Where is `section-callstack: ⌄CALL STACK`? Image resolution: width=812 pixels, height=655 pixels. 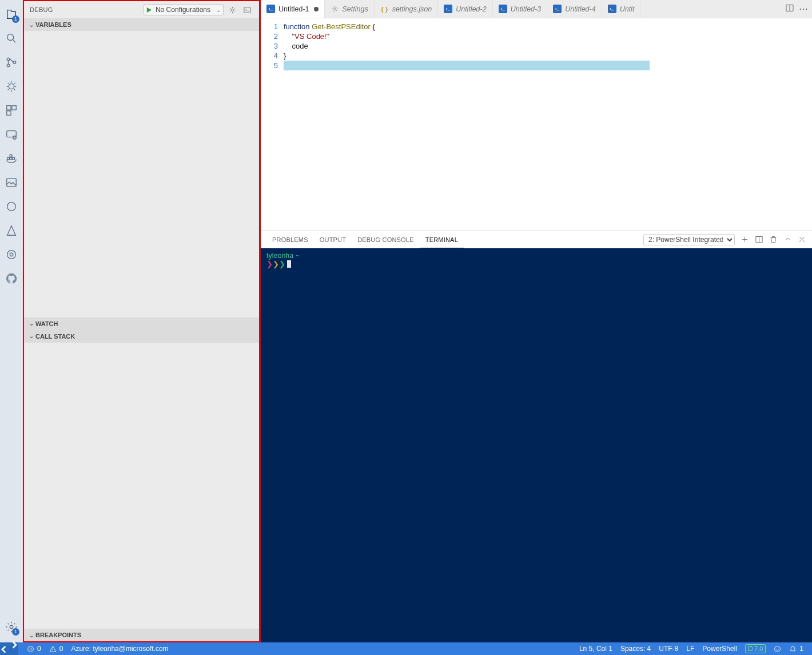 section-callstack: ⌄CALL STACK is located at coordinates (142, 336).